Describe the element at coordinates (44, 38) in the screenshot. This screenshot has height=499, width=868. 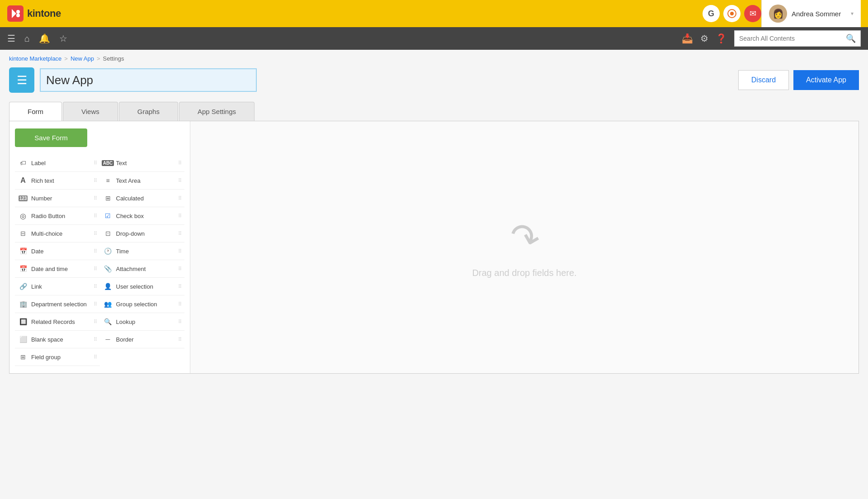
I see `bell-icon: 🔔` at that location.